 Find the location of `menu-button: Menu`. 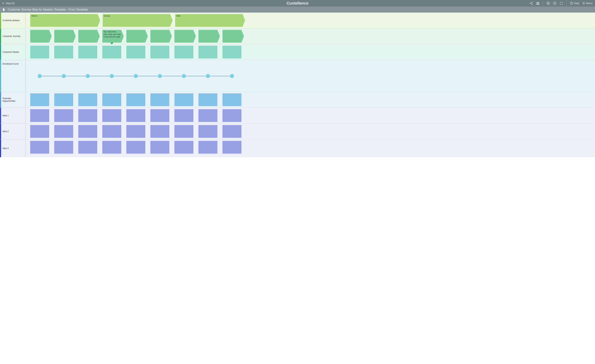

menu-button: Menu is located at coordinates (587, 3).